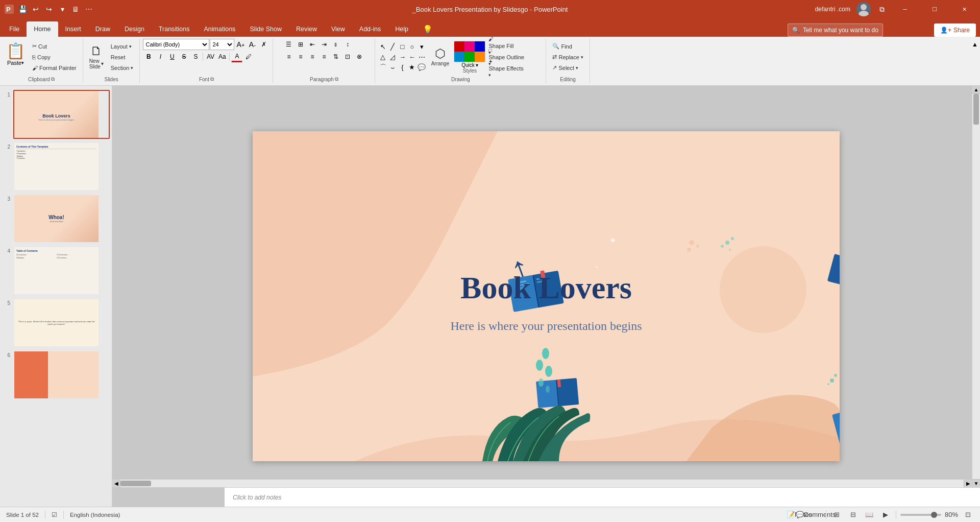 This screenshot has width=980, height=522. I want to click on scroll-right-button: ▶, so click(968, 483).